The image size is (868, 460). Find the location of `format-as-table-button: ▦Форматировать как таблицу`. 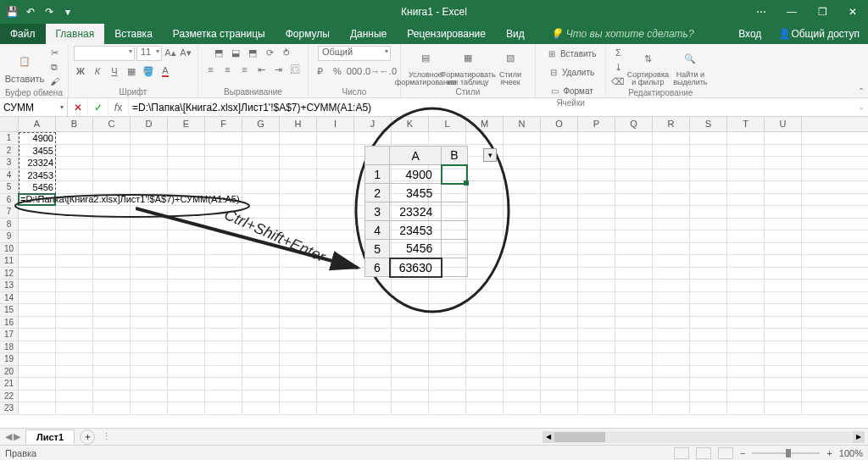

format-as-table-button: ▦Форматировать как таблицу is located at coordinates (468, 67).